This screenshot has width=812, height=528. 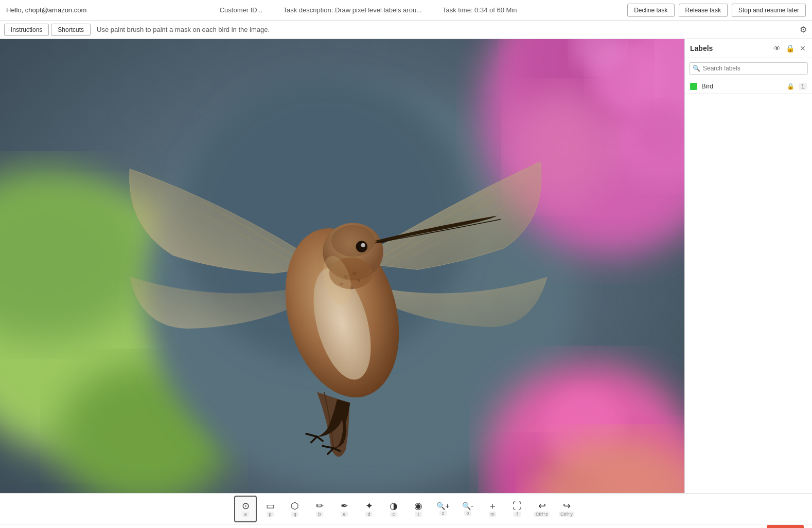 I want to click on poly-tool-icon: ⬡, so click(x=295, y=506).